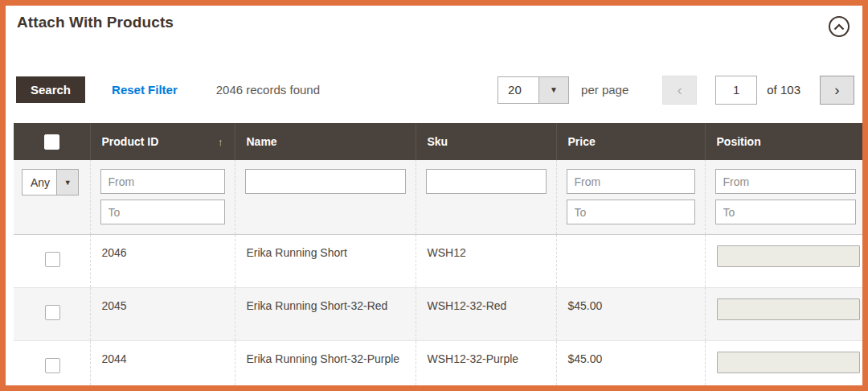 The width and height of the screenshot is (868, 391). What do you see at coordinates (630, 261) in the screenshot?
I see `price-cell` at bounding box center [630, 261].